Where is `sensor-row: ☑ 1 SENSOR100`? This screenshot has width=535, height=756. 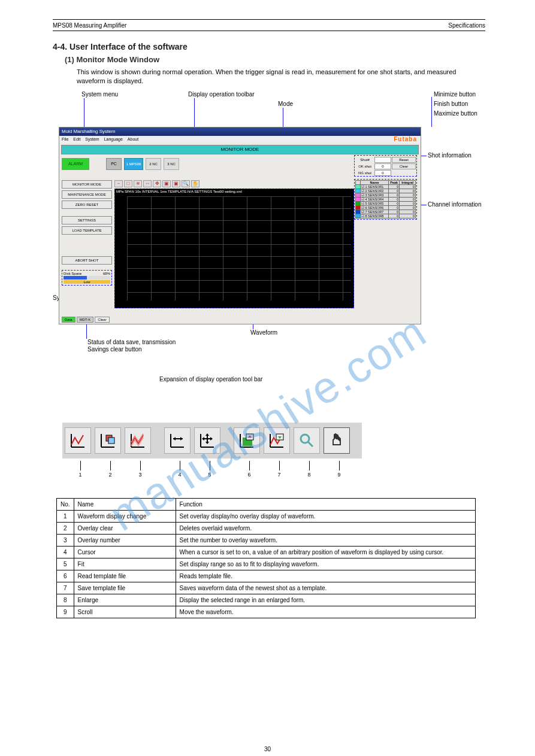
sensor-row: ☑ 1 SENSOR100 is located at coordinates (386, 187).